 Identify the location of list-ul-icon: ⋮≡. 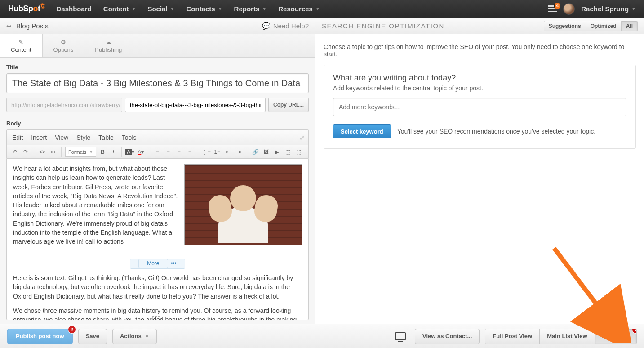
(206, 152).